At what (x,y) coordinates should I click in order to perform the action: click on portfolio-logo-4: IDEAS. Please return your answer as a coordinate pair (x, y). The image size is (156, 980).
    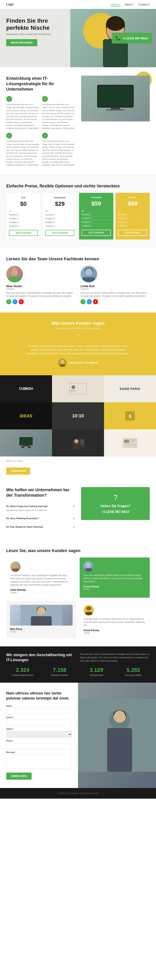
    Looking at the image, I should click on (26, 416).